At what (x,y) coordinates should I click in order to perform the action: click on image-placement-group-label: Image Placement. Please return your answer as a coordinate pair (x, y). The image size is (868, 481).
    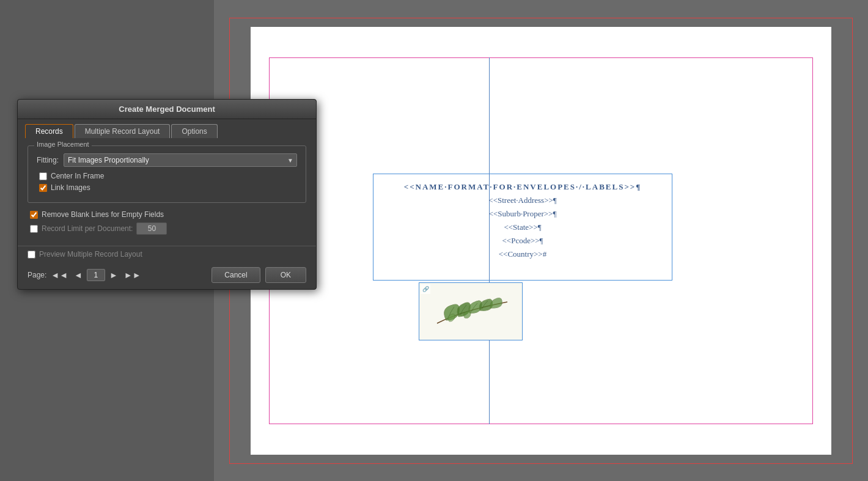
    Looking at the image, I should click on (63, 144).